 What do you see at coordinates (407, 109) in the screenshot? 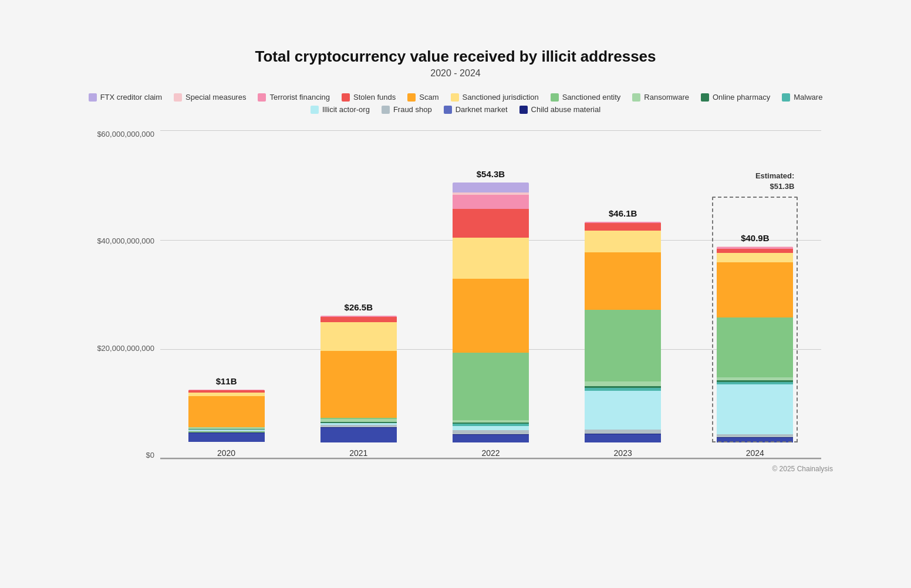
I see `legend-item: Fraud shop` at bounding box center [407, 109].